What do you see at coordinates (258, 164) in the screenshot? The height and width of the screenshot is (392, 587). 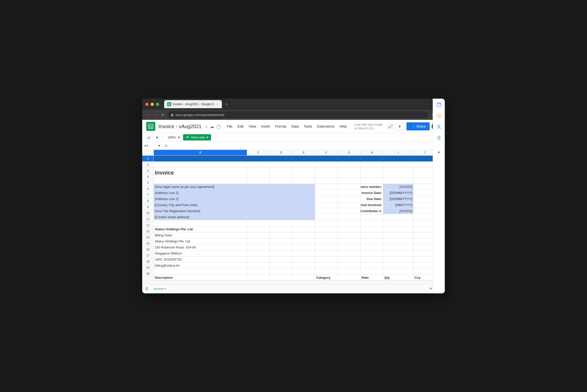 I see `cell-c2` at bounding box center [258, 164].